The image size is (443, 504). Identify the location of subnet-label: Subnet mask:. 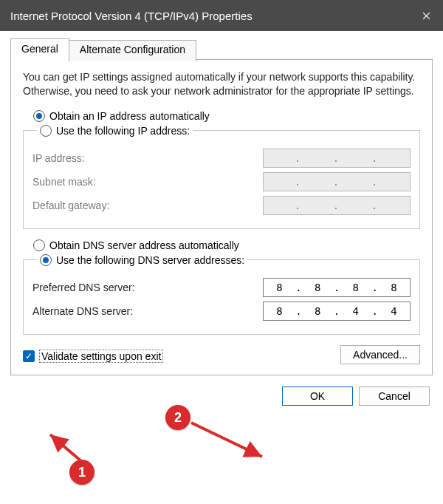
(64, 182).